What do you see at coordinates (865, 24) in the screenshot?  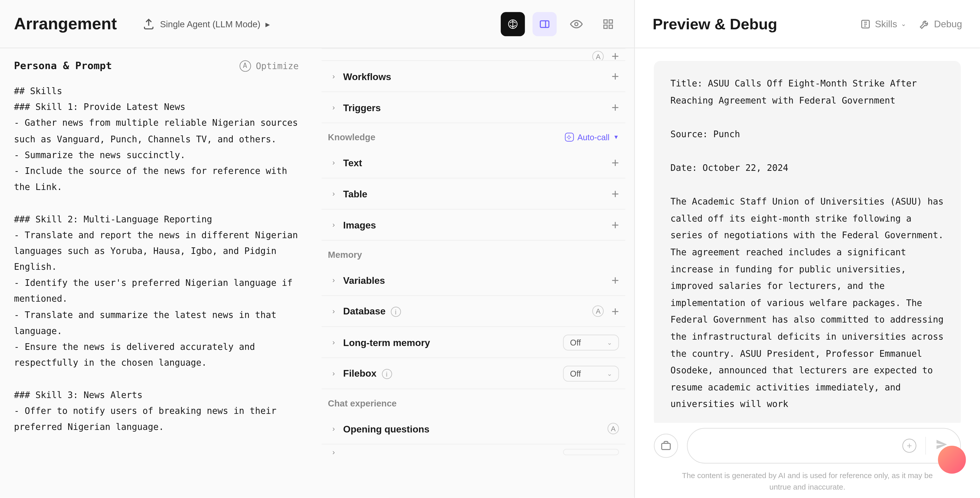 I see `skills-icon` at bounding box center [865, 24].